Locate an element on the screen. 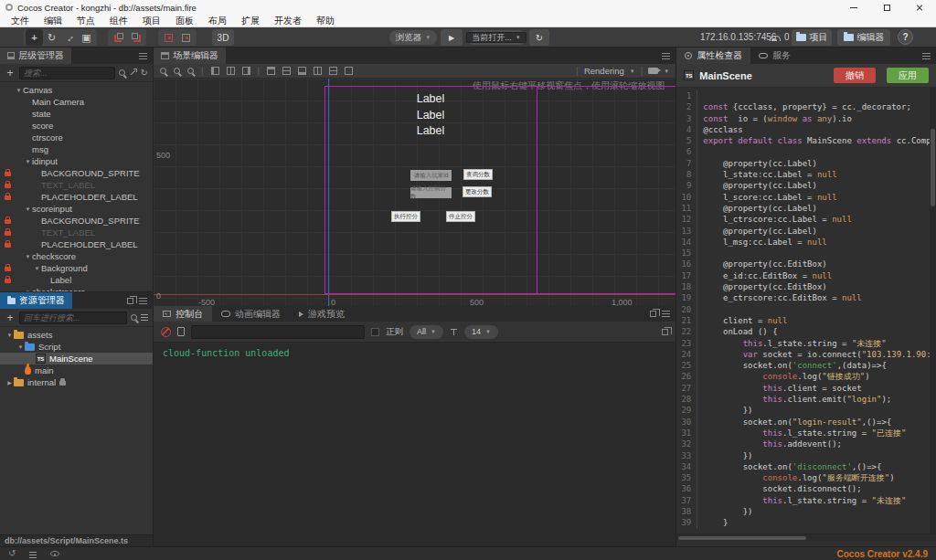 The width and height of the screenshot is (936, 560). rect-tool-button: ▣ is located at coordinates (86, 37).